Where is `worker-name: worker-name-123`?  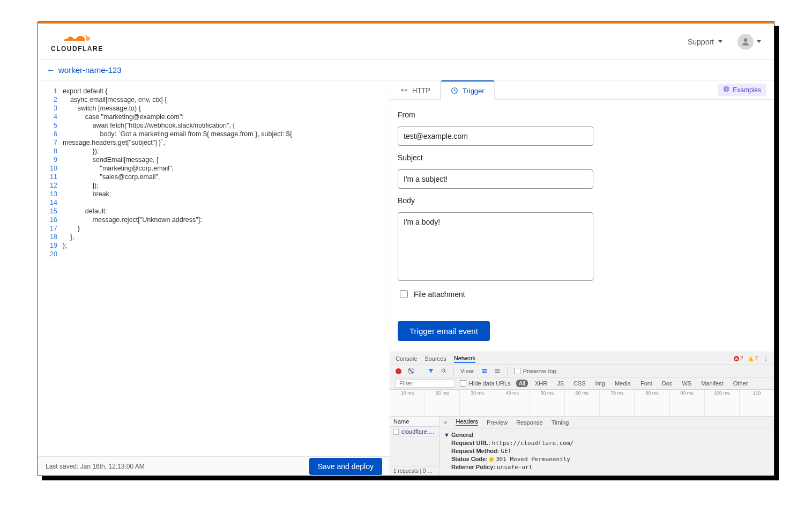
worker-name: worker-name-123 is located at coordinates (90, 70).